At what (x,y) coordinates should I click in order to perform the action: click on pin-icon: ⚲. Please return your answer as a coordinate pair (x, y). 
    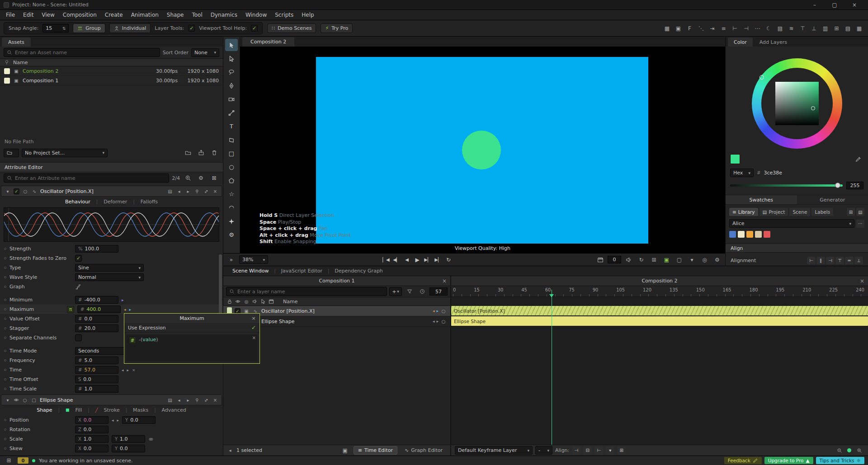
    Looking at the image, I should click on (197, 192).